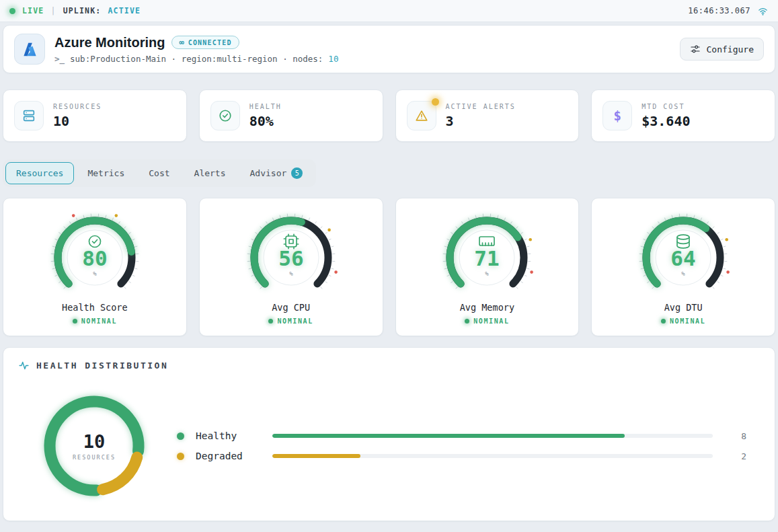 This screenshot has height=532, width=778. Describe the element at coordinates (196, 59) in the screenshot. I see `subtitle-text: sub:Production-Main · region:multi-regio…` at that location.